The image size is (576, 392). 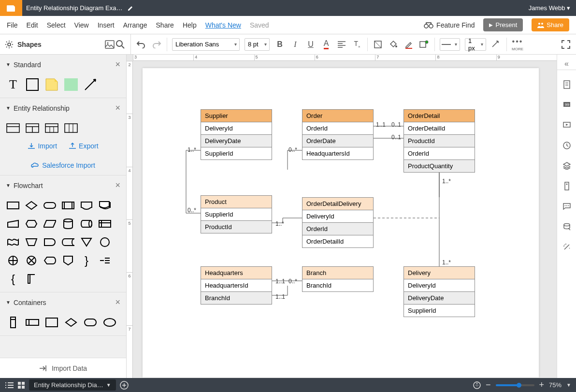 I want to click on export-link: Export, so click(x=83, y=146).